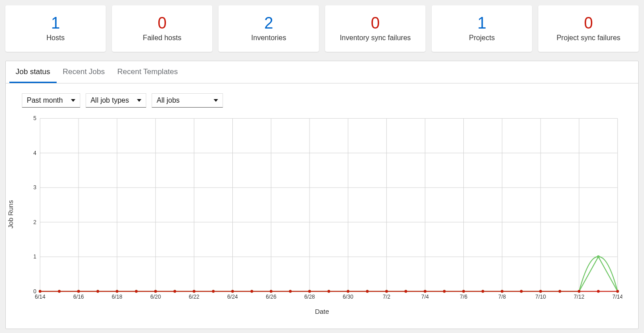  What do you see at coordinates (11, 214) in the screenshot?
I see `y-axis-label: Job Runs` at bounding box center [11, 214].